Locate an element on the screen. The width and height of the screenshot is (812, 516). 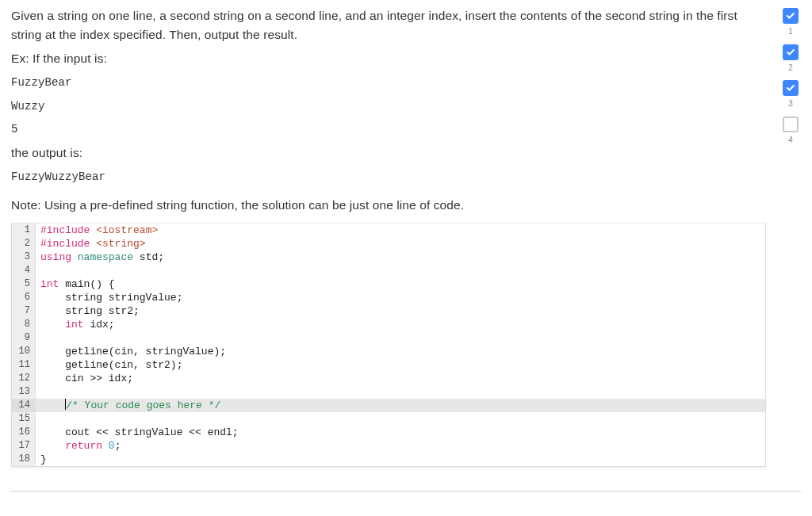
code-content: cin >> idx; is located at coordinates (400, 379).